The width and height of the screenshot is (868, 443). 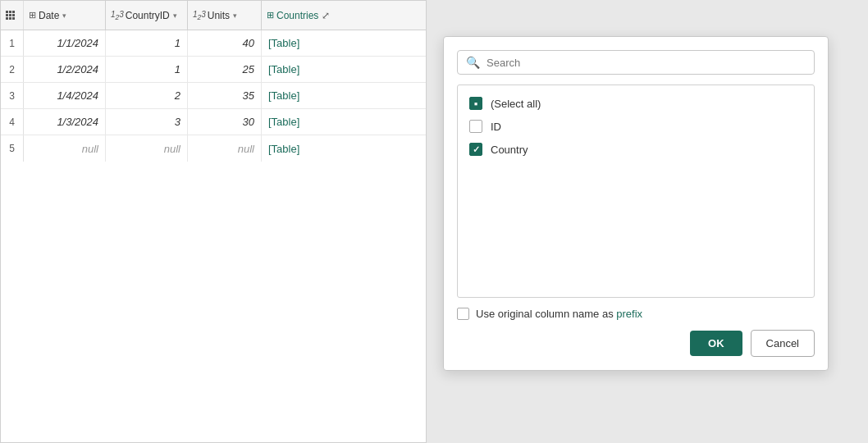 I want to click on country-checkbox, so click(x=476, y=149).